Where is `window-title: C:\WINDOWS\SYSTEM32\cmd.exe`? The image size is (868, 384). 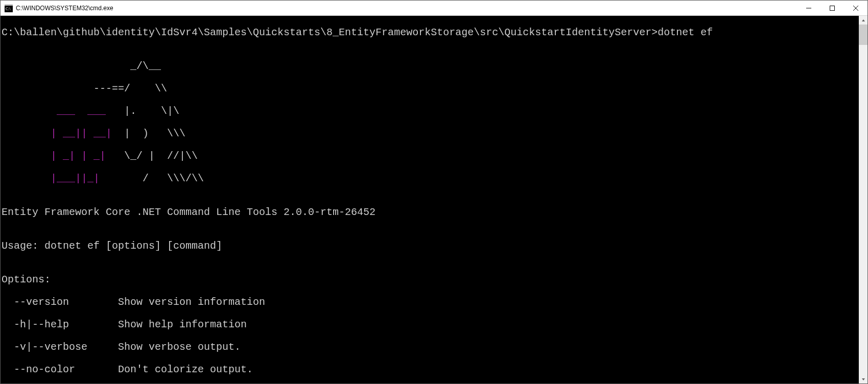 window-title: C:\WINDOWS\SYSTEM32\cmd.exe is located at coordinates (407, 8).